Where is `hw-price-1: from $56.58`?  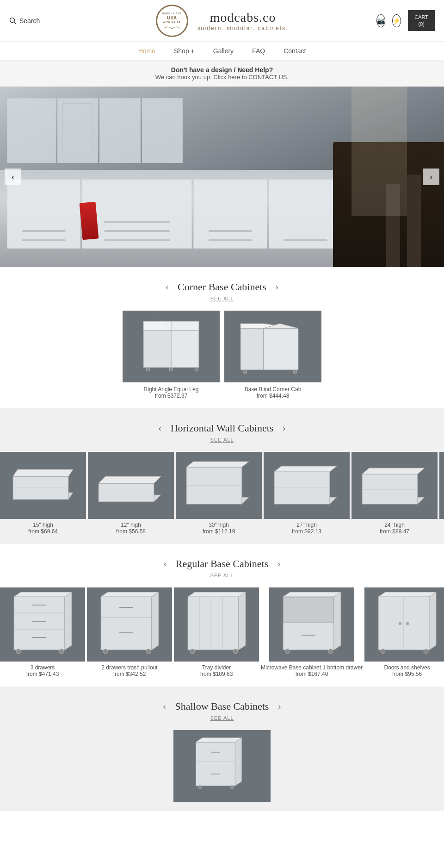 hw-price-1: from $56.58 is located at coordinates (131, 531).